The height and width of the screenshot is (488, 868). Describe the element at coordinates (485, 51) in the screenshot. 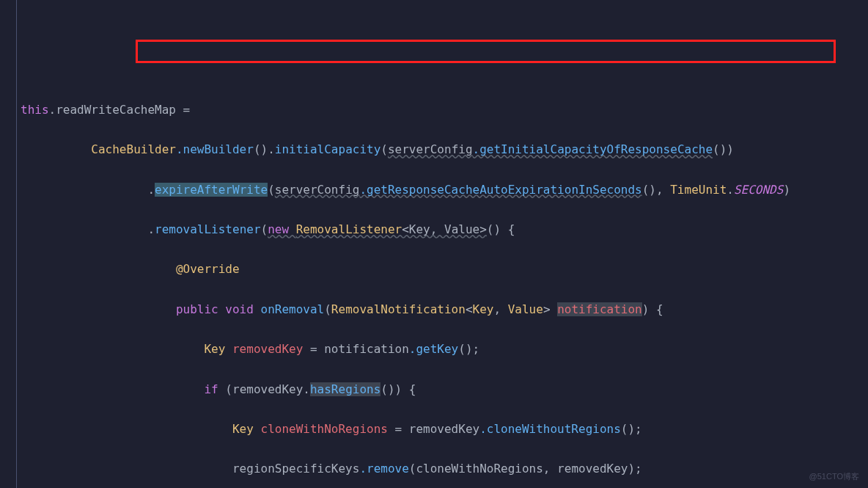

I see `highlight-annotation` at that location.